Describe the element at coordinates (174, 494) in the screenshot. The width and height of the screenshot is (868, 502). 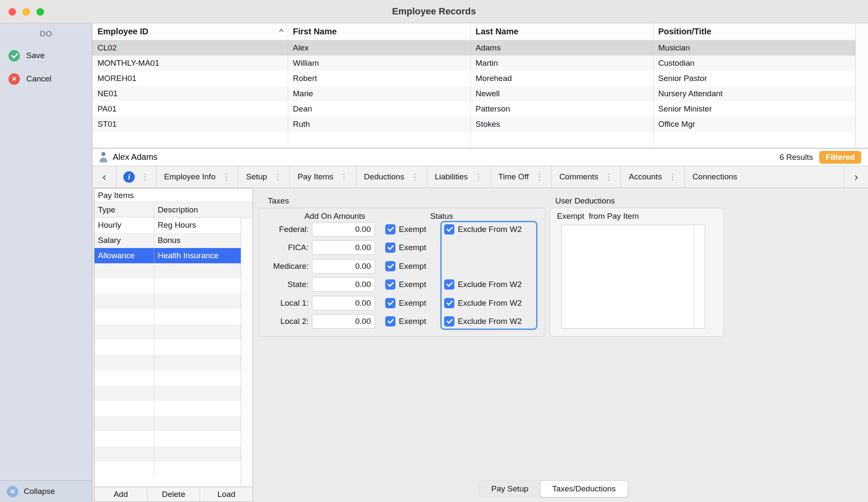
I see `delete-button: Delete` at that location.